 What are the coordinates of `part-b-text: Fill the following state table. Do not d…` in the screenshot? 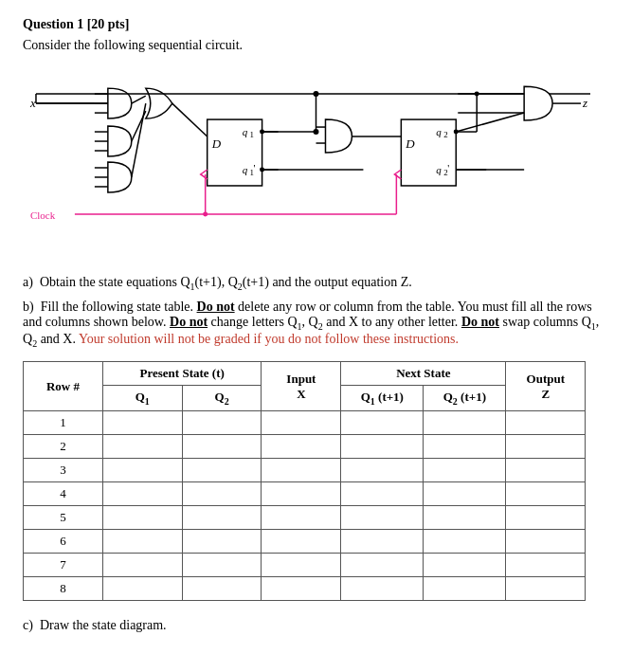 It's located at (311, 322).